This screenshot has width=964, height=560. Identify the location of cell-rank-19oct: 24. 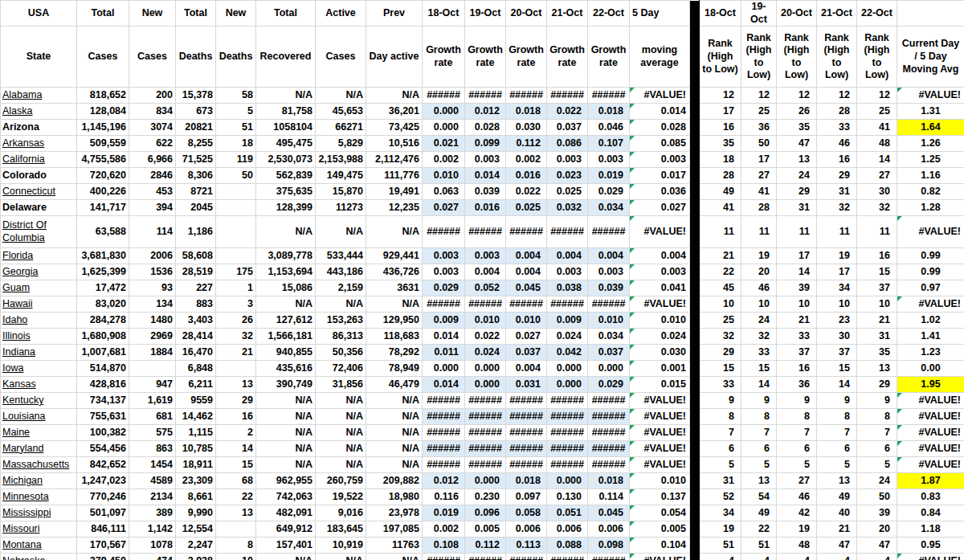
(759, 321).